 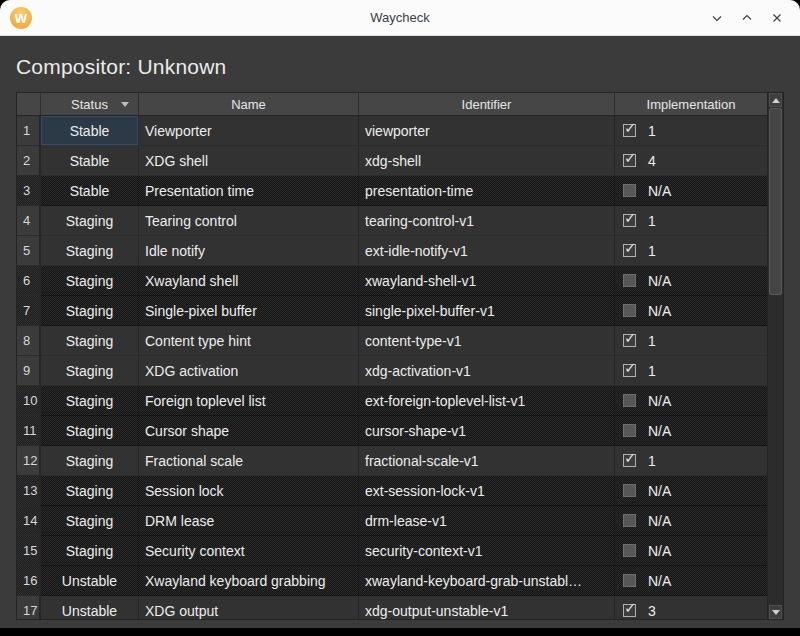 I want to click on cell-name: Fractional scale, so click(x=249, y=461).